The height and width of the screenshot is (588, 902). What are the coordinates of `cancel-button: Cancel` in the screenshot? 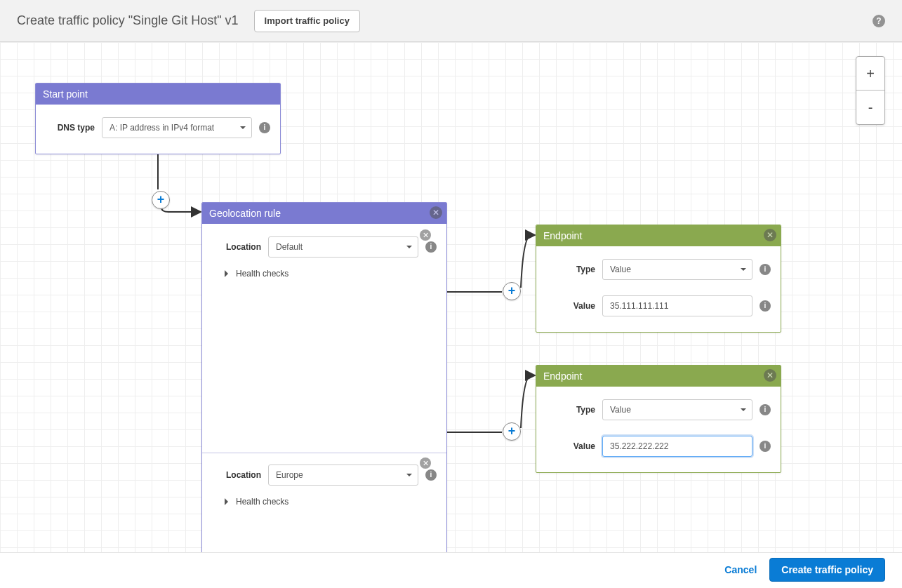 It's located at (741, 570).